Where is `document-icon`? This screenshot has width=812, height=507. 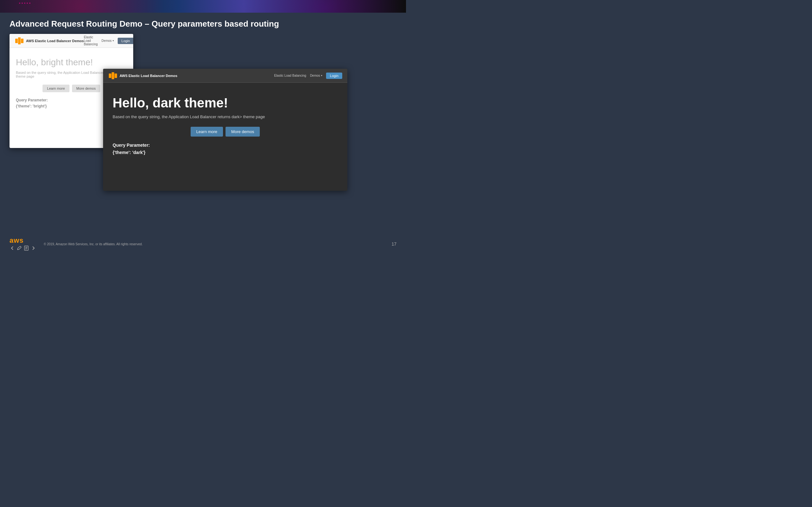 document-icon is located at coordinates (26, 248).